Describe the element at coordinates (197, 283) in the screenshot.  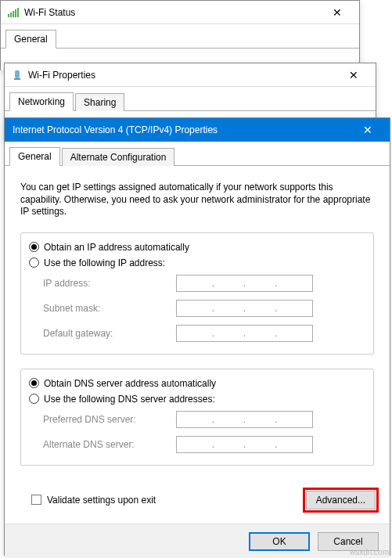
I see `ip-address-row: IP address: ...` at that location.